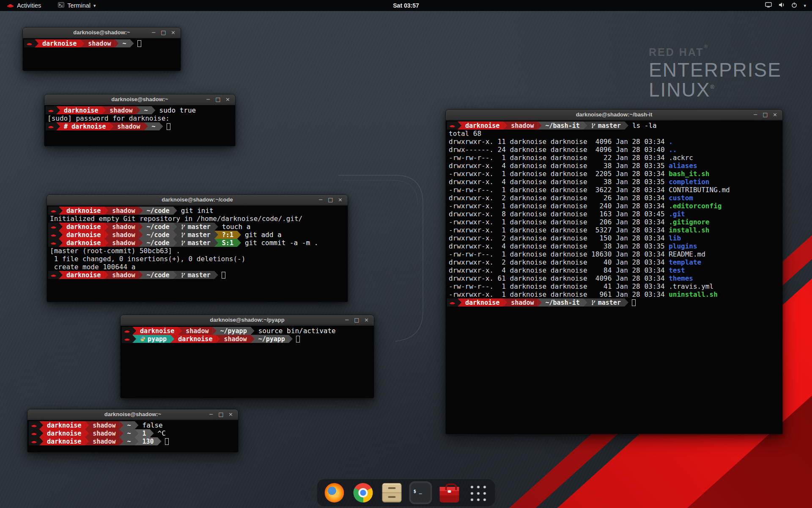  What do you see at coordinates (558, 295) in the screenshot?
I see `file-meta: -rwxrwxr-x. 1 darknoise darknoise 961 Ja…` at bounding box center [558, 295].